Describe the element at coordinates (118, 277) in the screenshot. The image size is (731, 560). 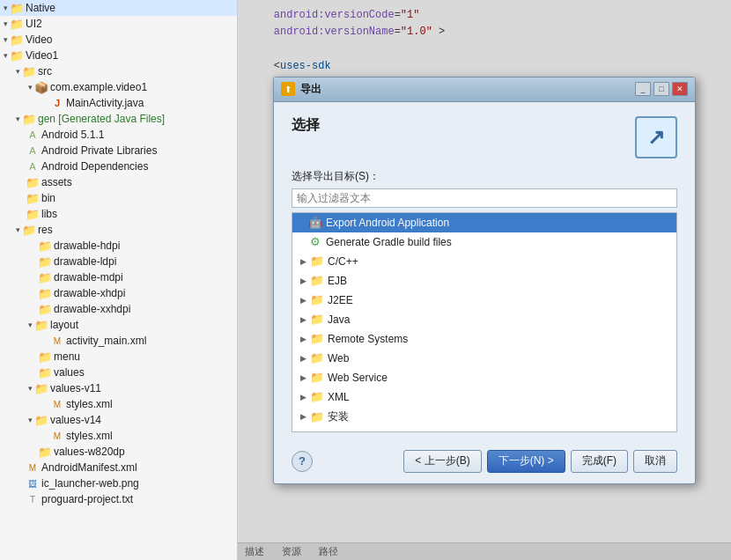
I see `tree-item-drawable-mdpi: 📁drawable-mdpi` at that location.